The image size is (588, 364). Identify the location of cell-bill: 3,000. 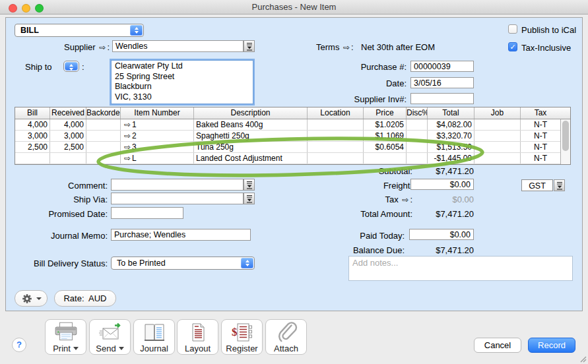
(33, 136).